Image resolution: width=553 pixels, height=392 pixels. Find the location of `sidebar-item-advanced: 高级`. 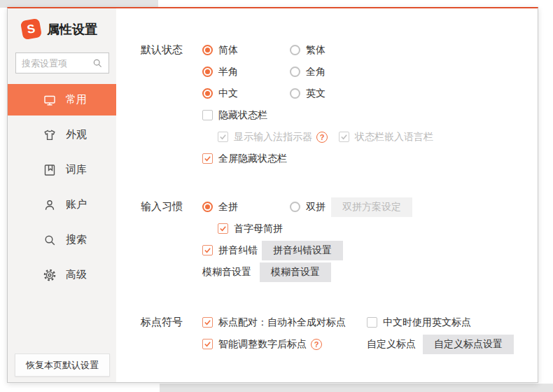

sidebar-item-advanced: 高级 is located at coordinates (62, 274).